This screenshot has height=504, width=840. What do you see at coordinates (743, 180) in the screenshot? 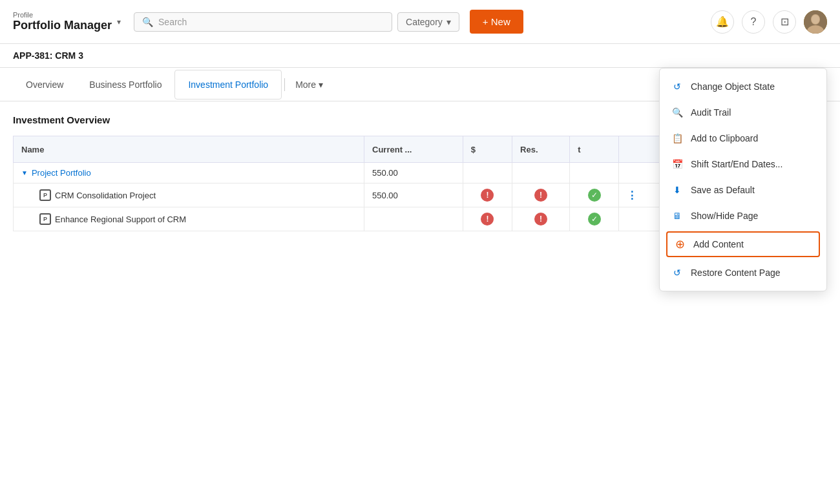
I see `dropdown-menu: ↺ Change Object State 🔍 Audit Trail 📋 Ad…` at bounding box center [743, 180].